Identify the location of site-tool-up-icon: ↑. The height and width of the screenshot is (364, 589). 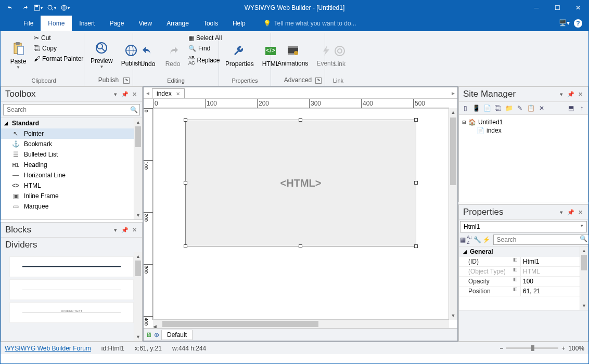
(582, 108).